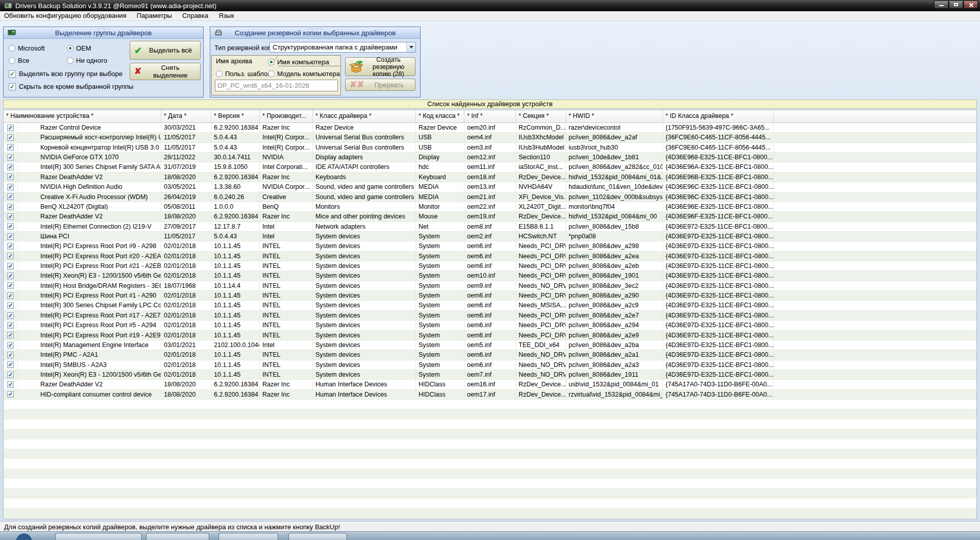 Image resolution: width=980 pixels, height=540 pixels. I want to click on table-row: ✓Intel(R) 300 Series Chipset Family LPC …, so click(490, 305).